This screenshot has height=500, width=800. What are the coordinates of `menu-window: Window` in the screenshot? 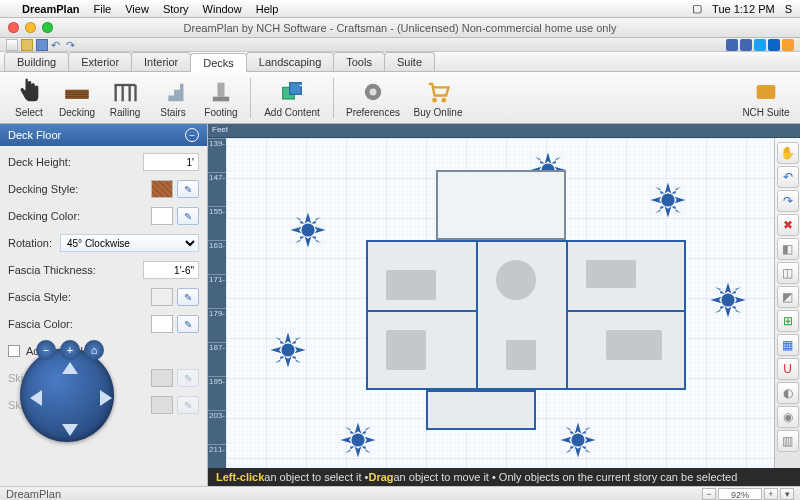 It's located at (222, 9).